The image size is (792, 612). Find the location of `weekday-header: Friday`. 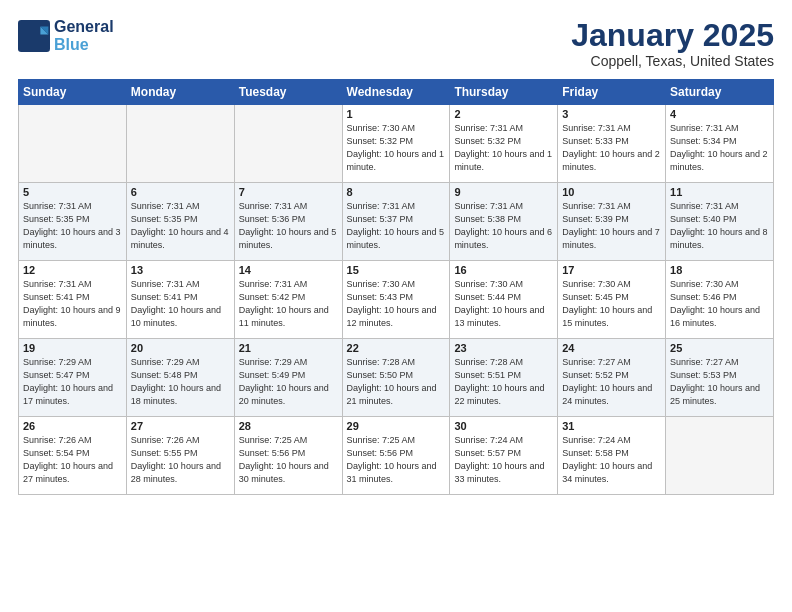

weekday-header: Friday is located at coordinates (612, 92).